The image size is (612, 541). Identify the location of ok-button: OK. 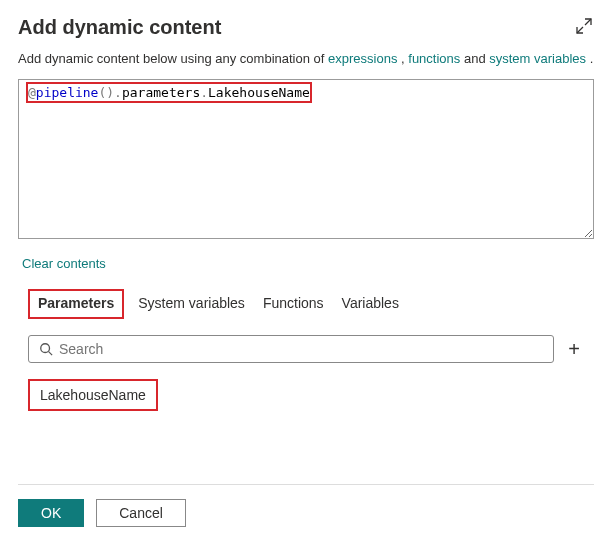
(51, 513).